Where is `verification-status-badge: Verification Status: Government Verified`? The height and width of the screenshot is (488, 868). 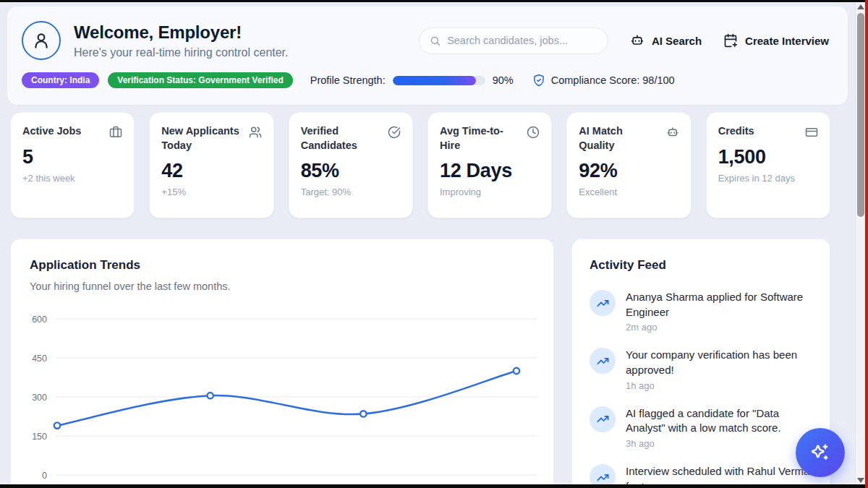
verification-status-badge: Verification Status: Government Verified is located at coordinates (200, 80).